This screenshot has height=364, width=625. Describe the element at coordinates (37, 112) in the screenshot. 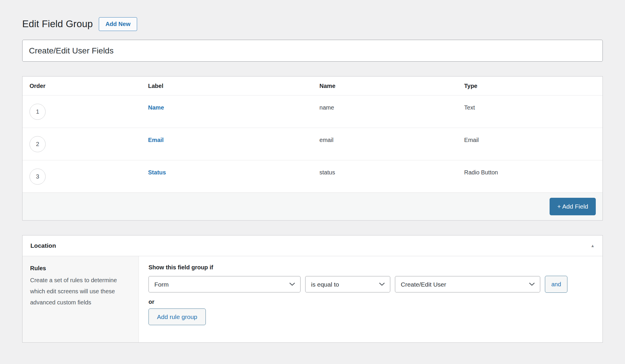

I see `order-handle: 1` at that location.